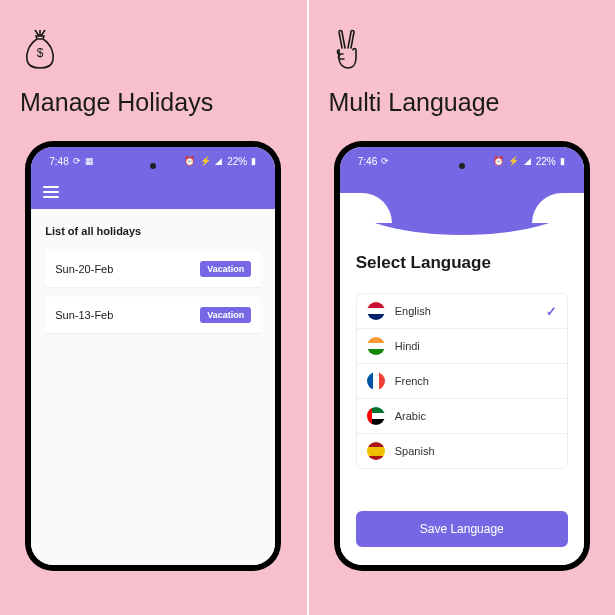 Image resolution: width=615 pixels, height=615 pixels. I want to click on status-time: 7:46, so click(368, 162).